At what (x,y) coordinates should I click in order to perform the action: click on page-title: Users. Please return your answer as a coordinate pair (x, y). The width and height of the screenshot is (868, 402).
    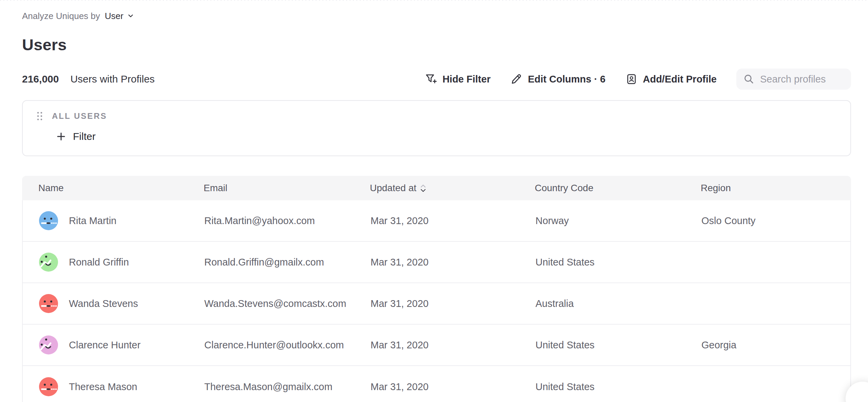
    Looking at the image, I should click on (436, 45).